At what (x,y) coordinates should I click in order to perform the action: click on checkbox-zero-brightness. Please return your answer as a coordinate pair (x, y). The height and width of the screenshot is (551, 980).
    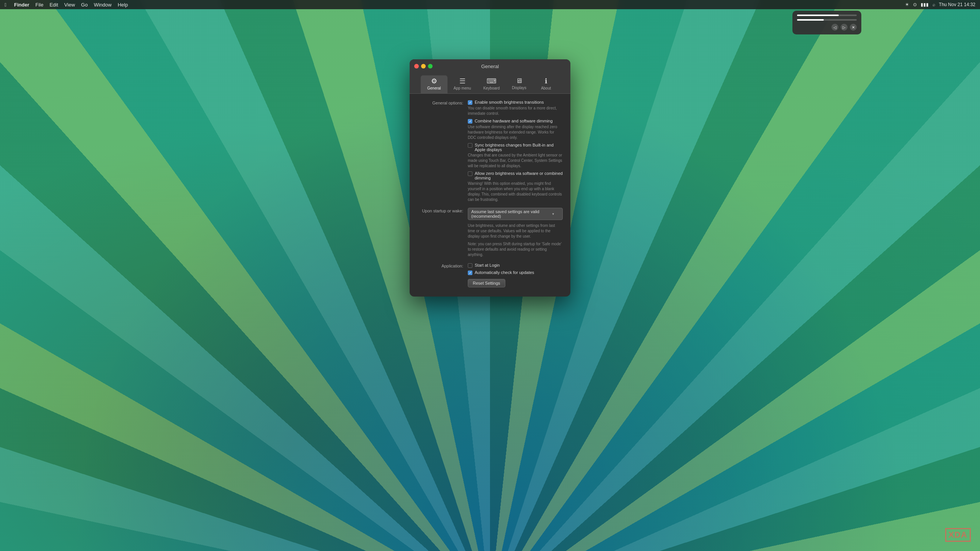
    Looking at the image, I should click on (470, 174).